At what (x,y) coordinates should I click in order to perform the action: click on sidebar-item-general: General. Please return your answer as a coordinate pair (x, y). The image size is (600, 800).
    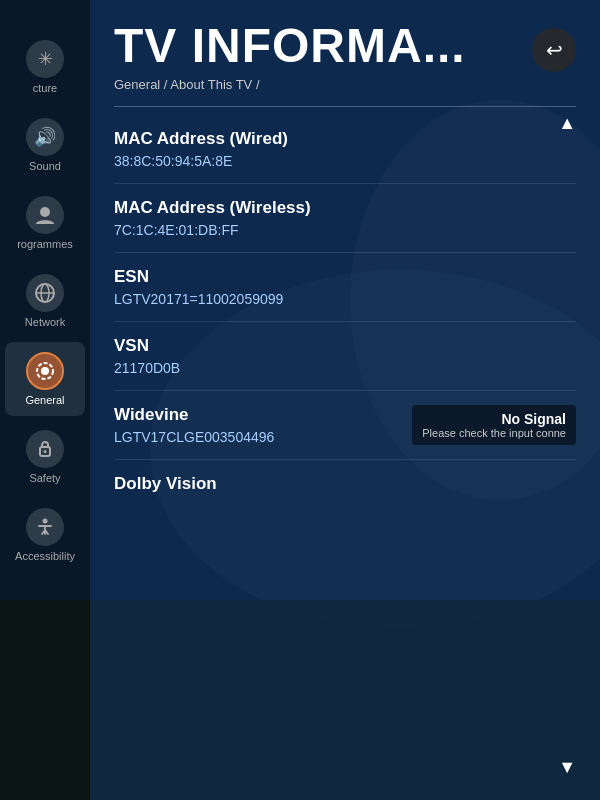
    Looking at the image, I should click on (45, 379).